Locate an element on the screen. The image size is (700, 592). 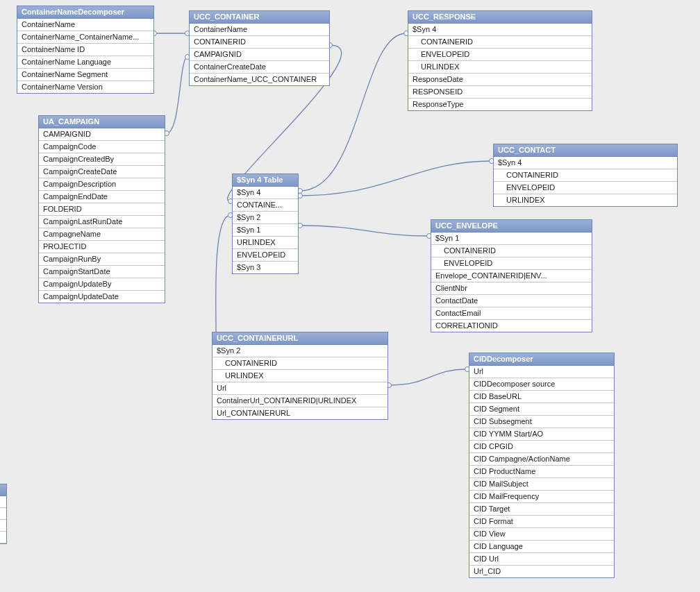
field-row: CID Language is located at coordinates (542, 547).